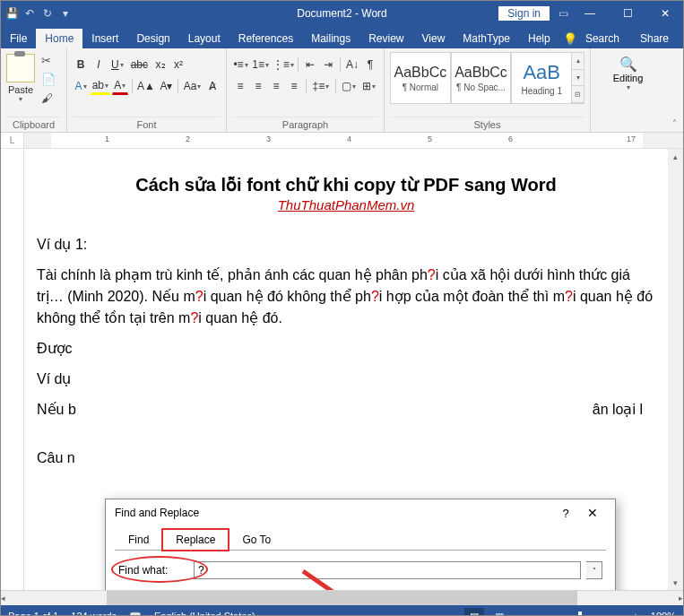 This screenshot has width=684, height=616. What do you see at coordinates (628, 78) in the screenshot?
I see `editing-button: Editing` at bounding box center [628, 78].